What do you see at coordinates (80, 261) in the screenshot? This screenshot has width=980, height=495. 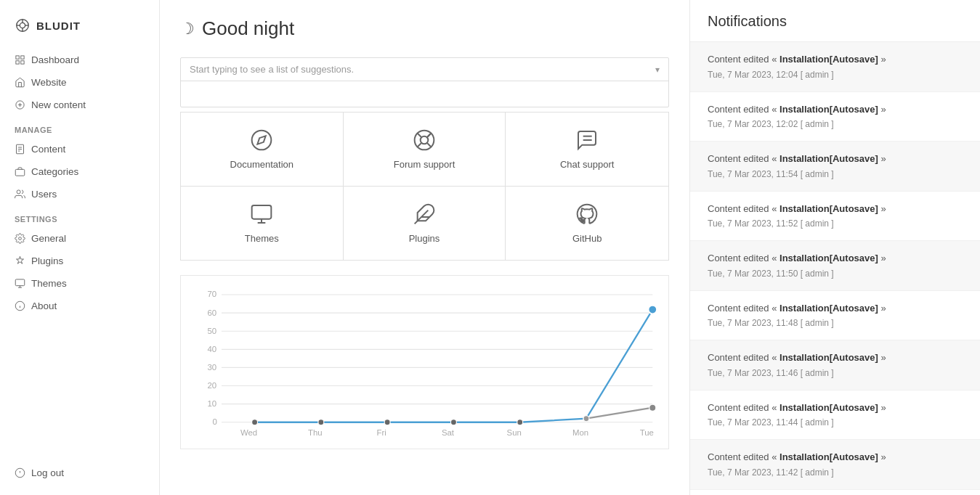 I see `sidebar-item-plugins: Plugins` at bounding box center [80, 261].